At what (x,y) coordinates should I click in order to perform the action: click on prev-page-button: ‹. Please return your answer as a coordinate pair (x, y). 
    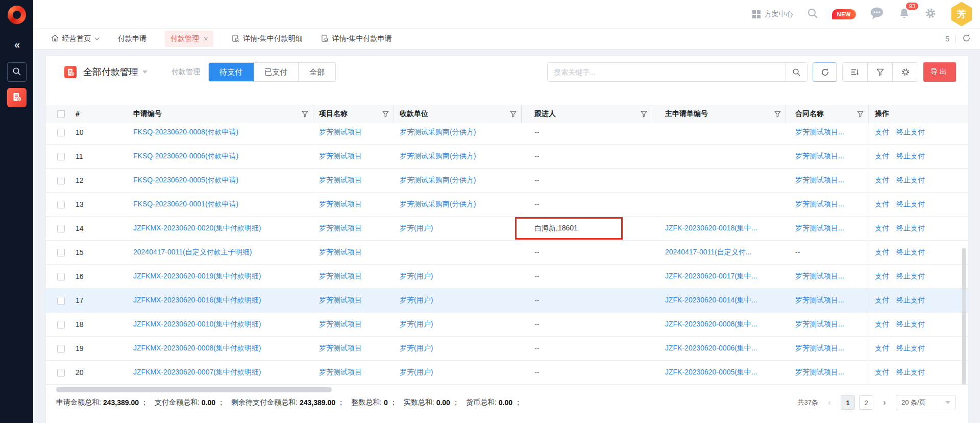
    Looking at the image, I should click on (829, 403).